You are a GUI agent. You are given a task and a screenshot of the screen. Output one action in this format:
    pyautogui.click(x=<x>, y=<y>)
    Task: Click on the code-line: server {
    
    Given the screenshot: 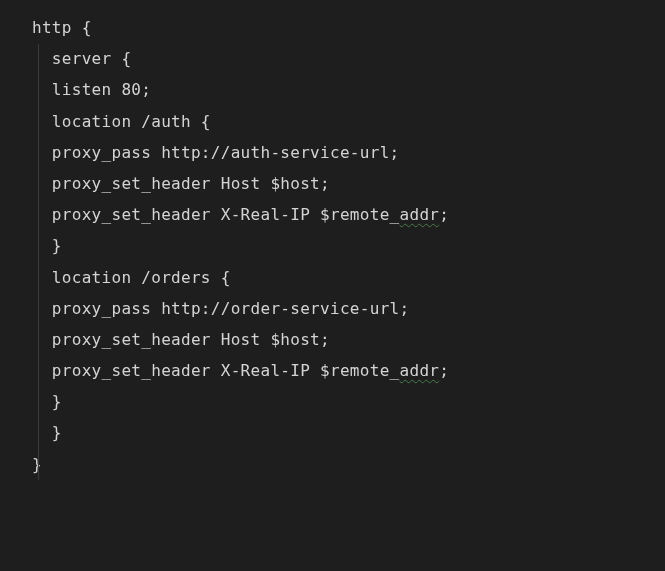 What is the action you would take?
    pyautogui.click(x=348, y=58)
    